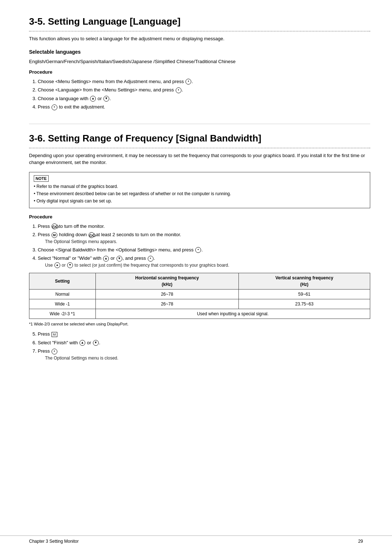  I want to click on up-arrow-icon-3: ▲, so click(57, 265).